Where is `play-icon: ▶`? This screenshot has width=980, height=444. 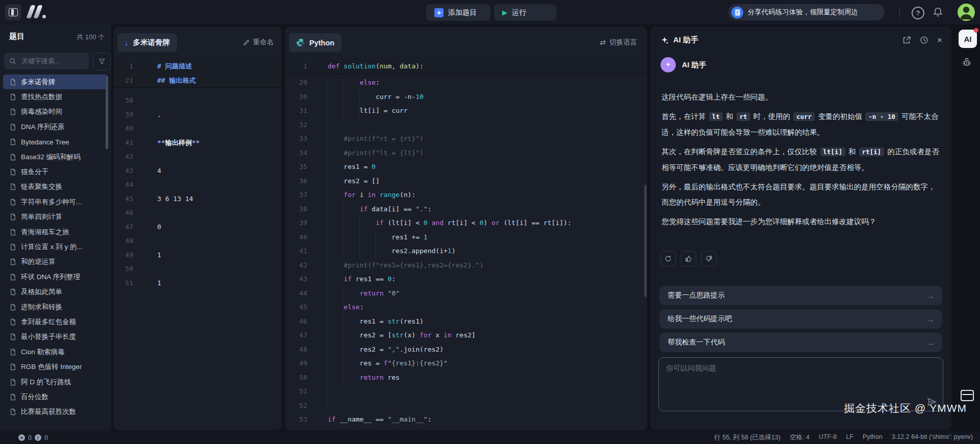 play-icon: ▶ is located at coordinates (505, 12).